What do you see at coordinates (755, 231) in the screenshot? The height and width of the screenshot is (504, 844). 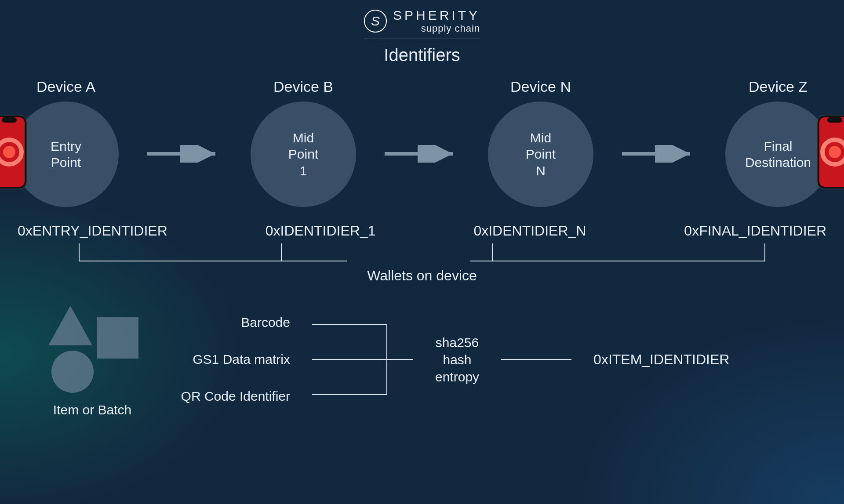 I see `final-identifier: 0xFINAL_IDENTIDIER` at bounding box center [755, 231].